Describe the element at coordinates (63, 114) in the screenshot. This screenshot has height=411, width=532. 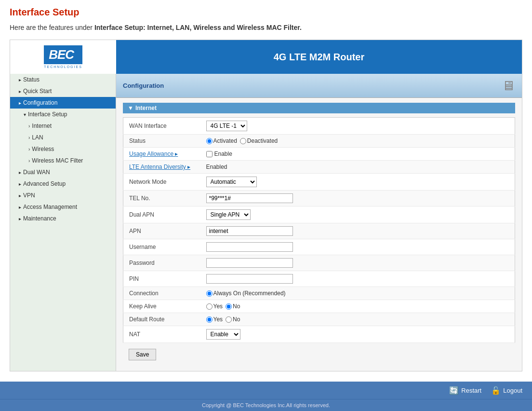
I see `sidebar-item-interface-setup: ▾ Interface Setup` at that location.